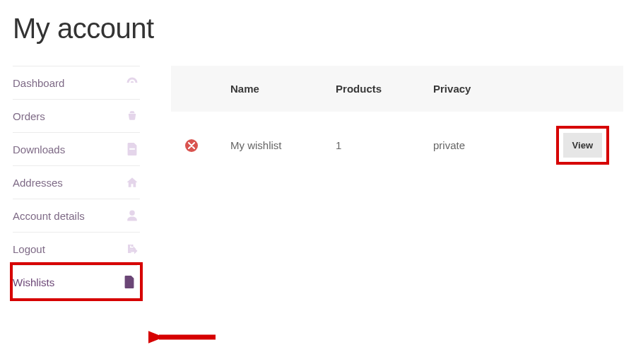  What do you see at coordinates (76, 182) in the screenshot?
I see `sidebar-item-addresses: Addresses` at bounding box center [76, 182].